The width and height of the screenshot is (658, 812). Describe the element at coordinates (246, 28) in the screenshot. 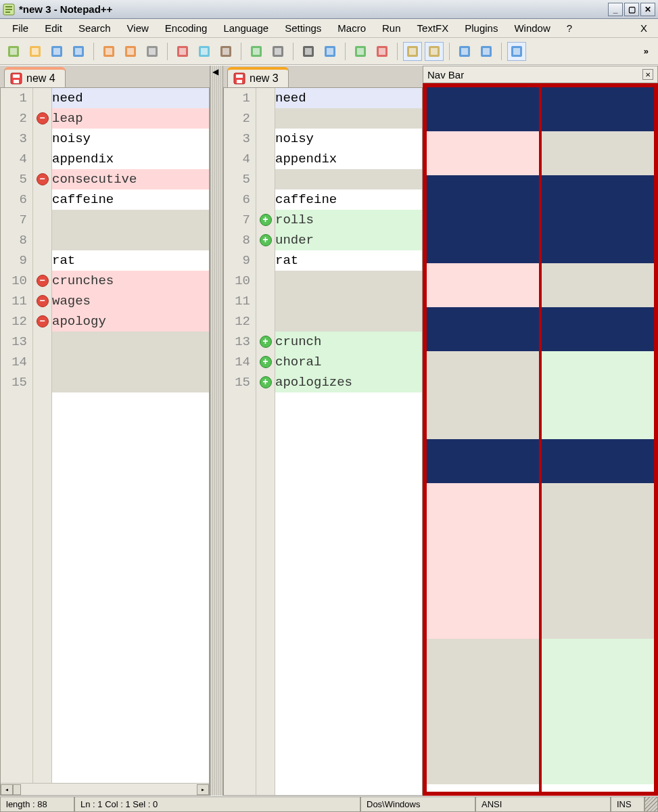

I see `menu-language: Language` at that location.